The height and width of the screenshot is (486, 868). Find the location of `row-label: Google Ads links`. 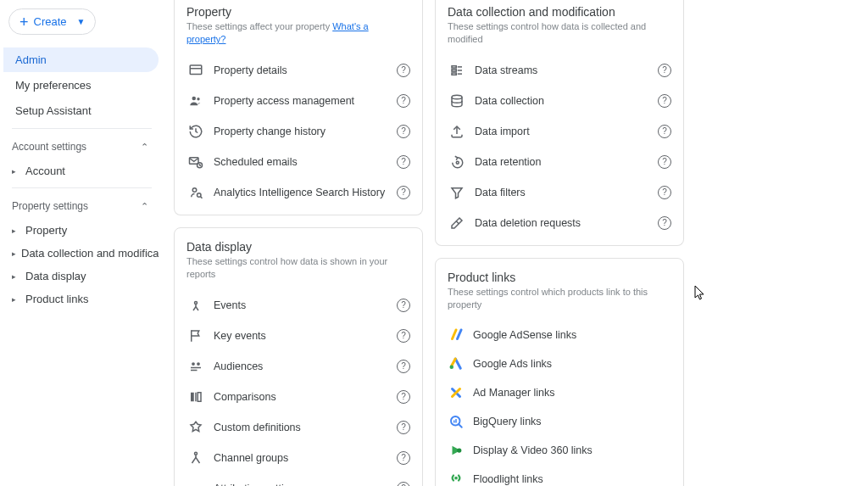

row-label: Google Ads links is located at coordinates (572, 364).